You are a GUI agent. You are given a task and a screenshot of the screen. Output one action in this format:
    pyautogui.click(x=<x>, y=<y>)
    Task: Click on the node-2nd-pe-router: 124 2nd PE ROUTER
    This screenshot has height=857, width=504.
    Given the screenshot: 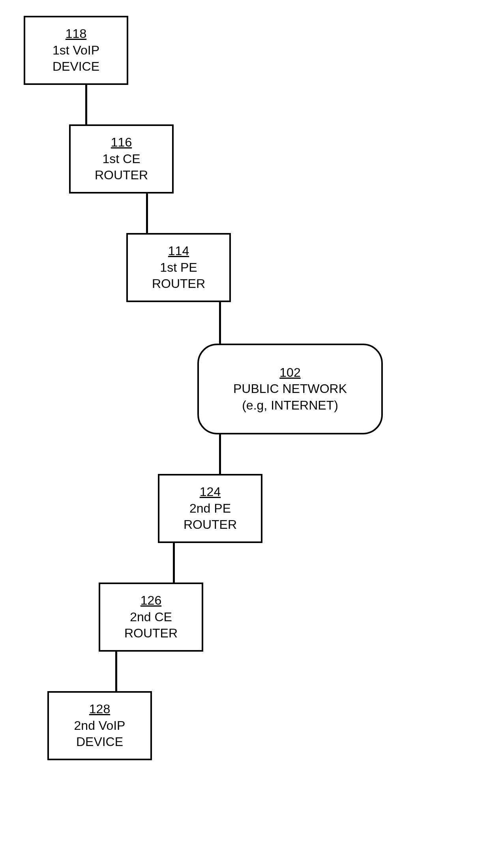 What is the action you would take?
    pyautogui.click(x=210, y=509)
    